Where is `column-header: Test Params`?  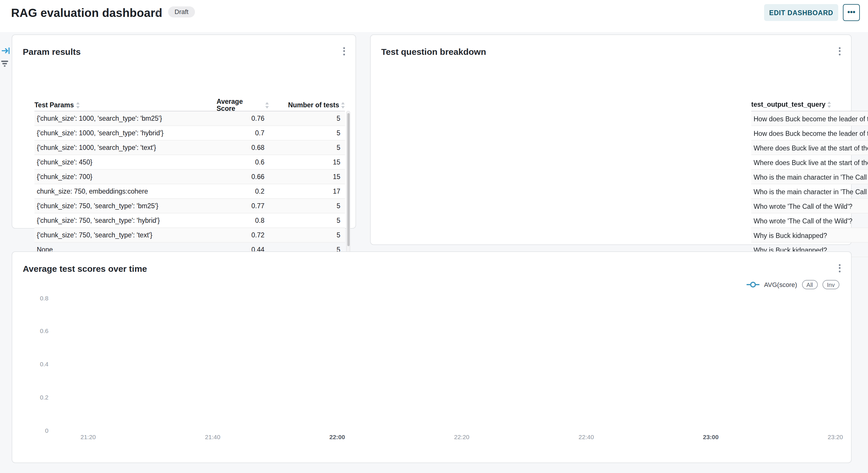
column-header: Test Params is located at coordinates (125, 105).